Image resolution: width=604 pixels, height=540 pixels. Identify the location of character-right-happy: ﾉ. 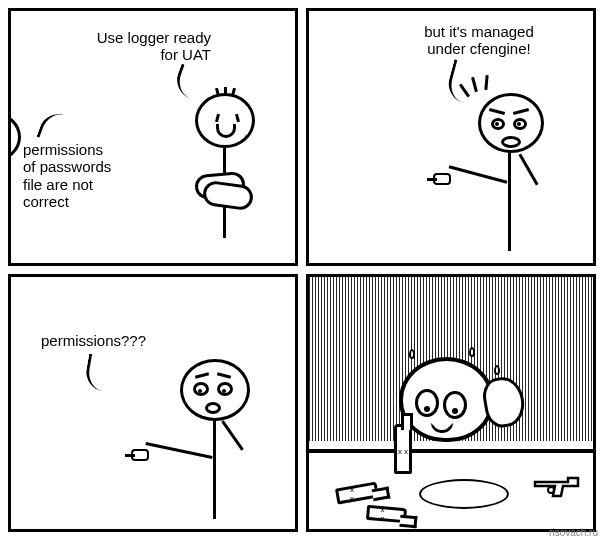
(215, 173).